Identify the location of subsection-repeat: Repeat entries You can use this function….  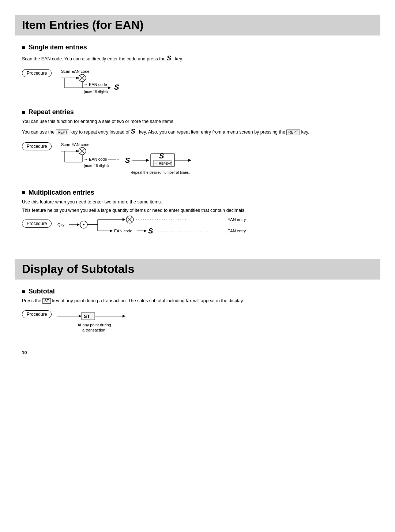
(198, 143).